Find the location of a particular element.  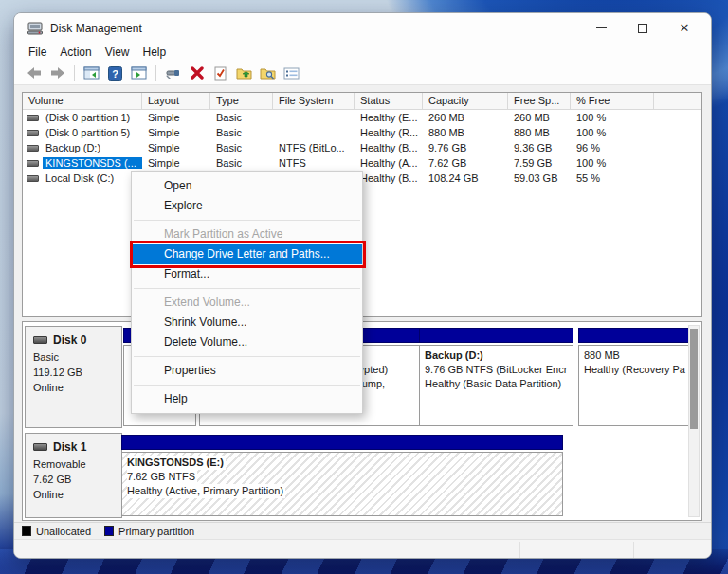

minimize-icon is located at coordinates (601, 28).